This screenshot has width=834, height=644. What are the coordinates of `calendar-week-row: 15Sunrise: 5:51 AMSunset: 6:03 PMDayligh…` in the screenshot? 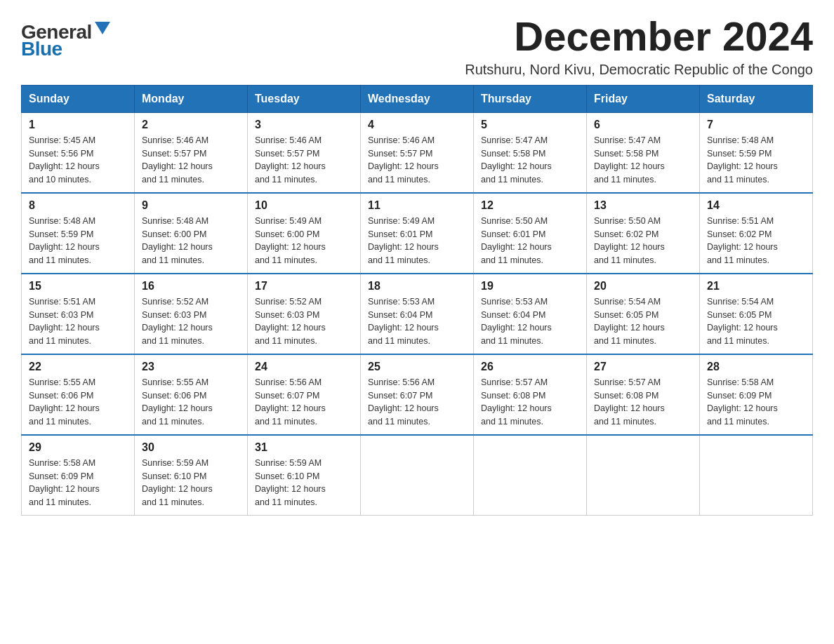 It's located at (417, 314).